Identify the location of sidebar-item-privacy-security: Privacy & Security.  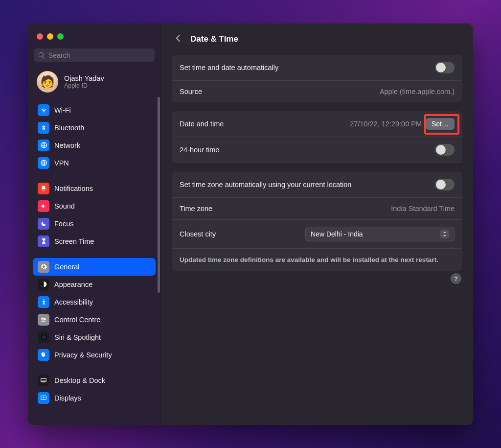
(94, 355).